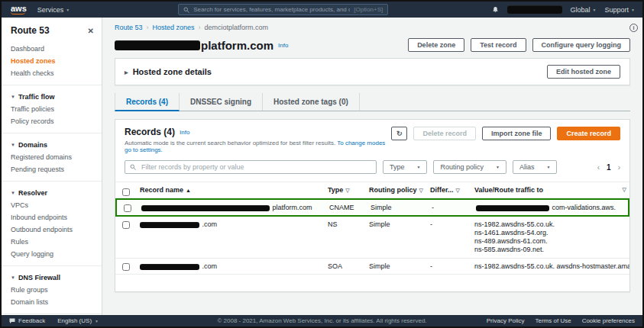 This screenshot has width=644, height=328. What do you see at coordinates (634, 27) in the screenshot?
I see `info-panel-icon: i` at bounding box center [634, 27].